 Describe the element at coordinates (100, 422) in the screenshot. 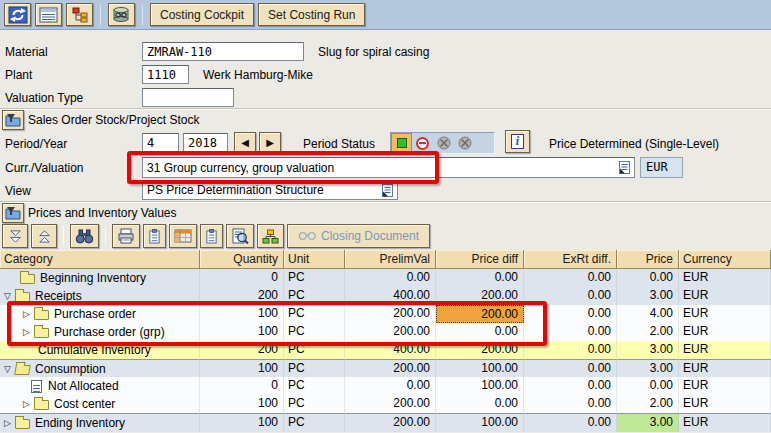

I see `category-cell: ▷ Ending Inventory` at that location.